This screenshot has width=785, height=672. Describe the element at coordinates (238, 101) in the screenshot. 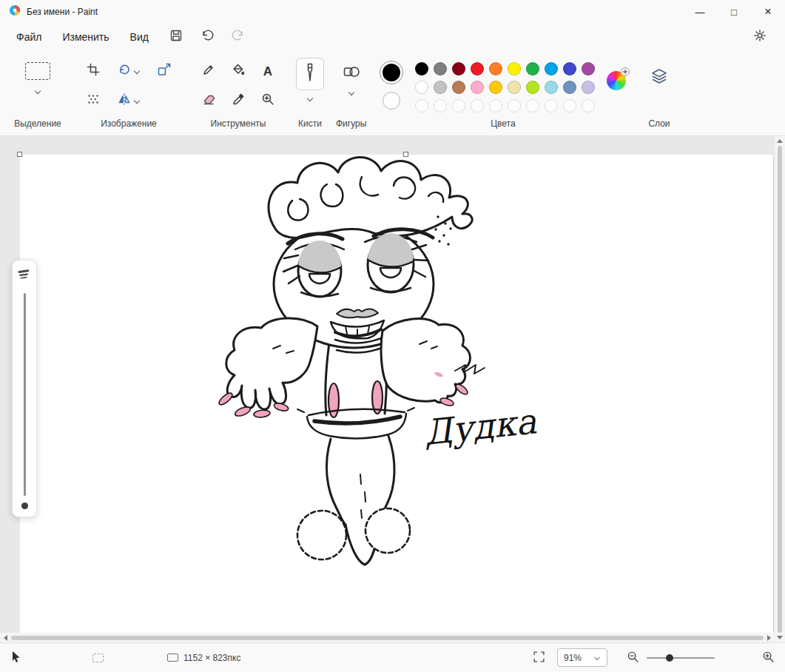

I see `color-picker-tool-button` at that location.